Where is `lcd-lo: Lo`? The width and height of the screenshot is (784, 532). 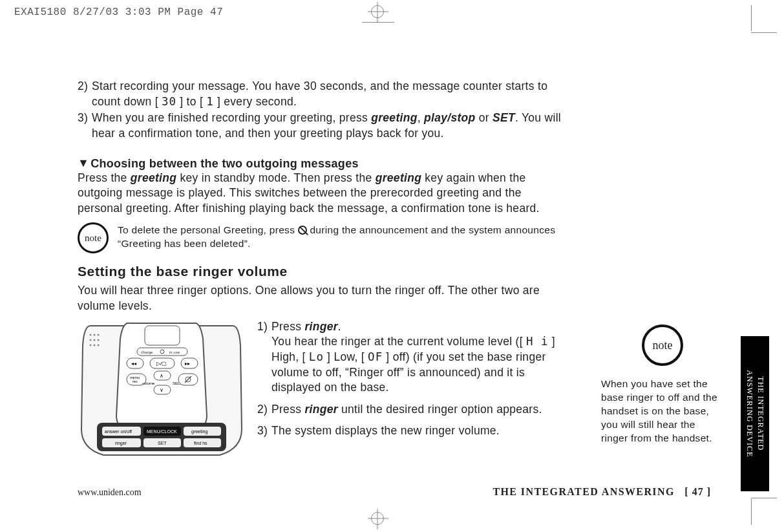
lcd-lo: Lo is located at coordinates (317, 357).